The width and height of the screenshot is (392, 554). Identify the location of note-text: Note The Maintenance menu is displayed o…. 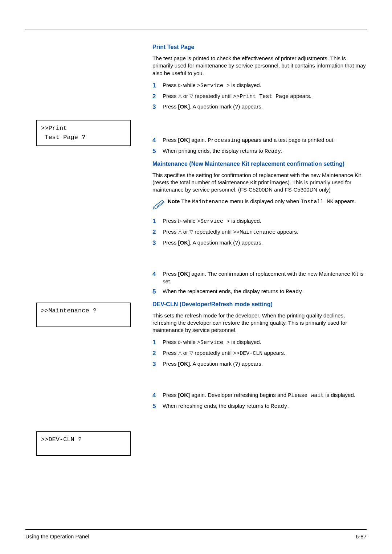
(267, 202).